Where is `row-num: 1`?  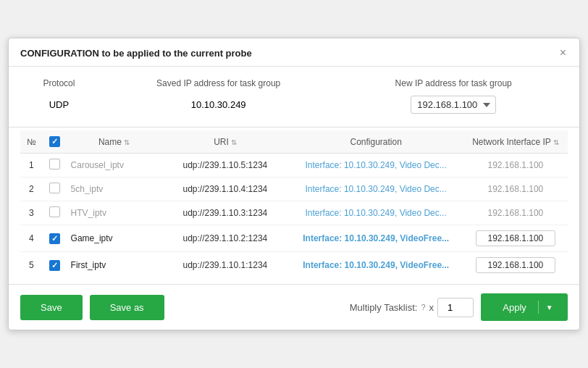 row-num: 1 is located at coordinates (32, 165).